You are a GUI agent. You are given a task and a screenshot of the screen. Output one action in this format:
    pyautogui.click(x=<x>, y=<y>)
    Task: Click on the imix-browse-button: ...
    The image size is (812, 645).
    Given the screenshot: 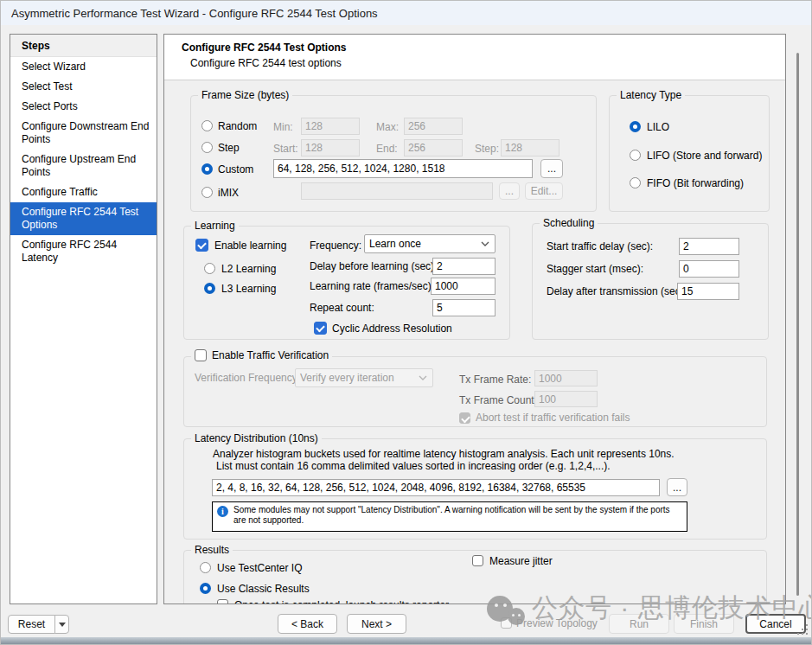 What is the action you would take?
    pyautogui.click(x=509, y=191)
    